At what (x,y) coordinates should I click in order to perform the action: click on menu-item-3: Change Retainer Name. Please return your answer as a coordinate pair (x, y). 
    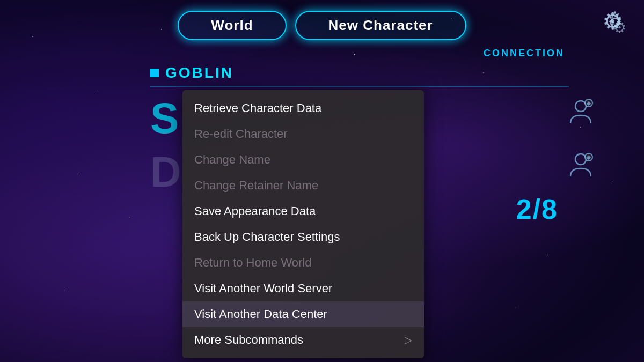
    Looking at the image, I should click on (303, 186).